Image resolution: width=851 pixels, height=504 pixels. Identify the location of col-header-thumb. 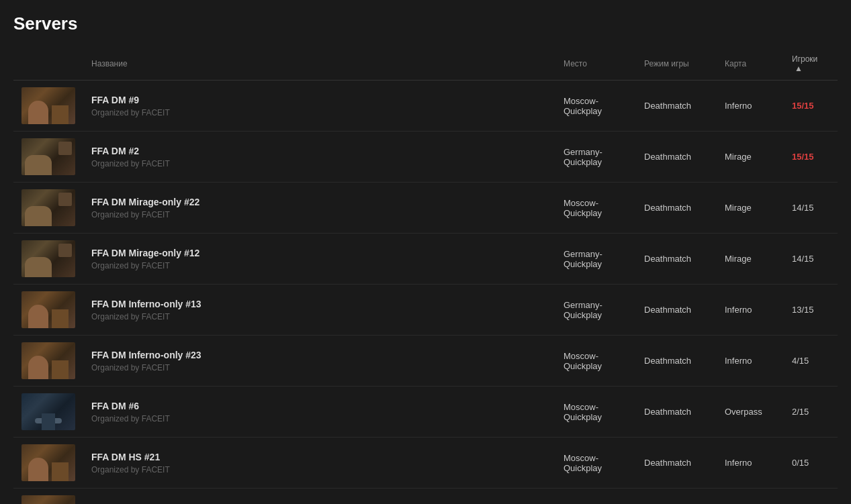
(48, 64).